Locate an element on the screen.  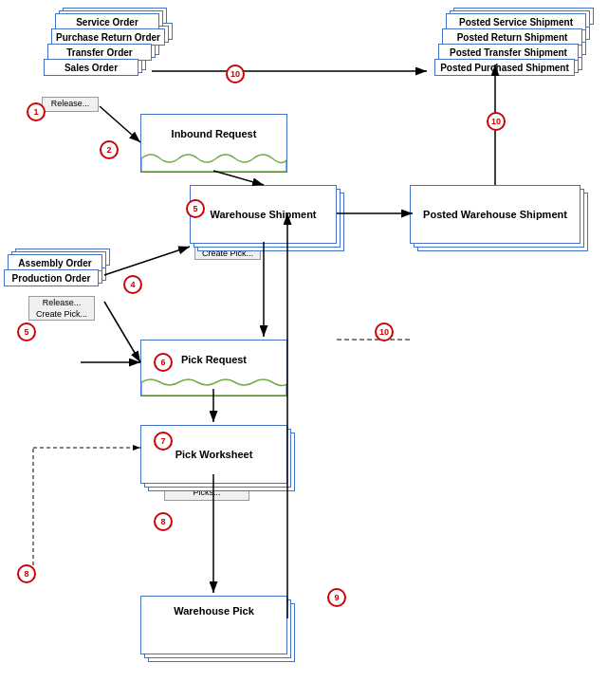
badge-5: 5 is located at coordinates (195, 209).